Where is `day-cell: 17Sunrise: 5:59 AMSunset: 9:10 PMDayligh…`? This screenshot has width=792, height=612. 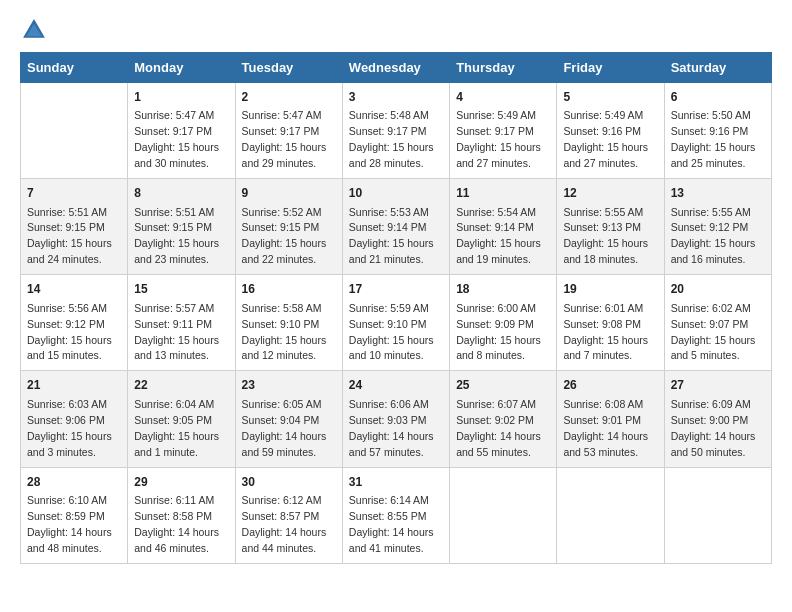 day-cell: 17Sunrise: 5:59 AMSunset: 9:10 PMDayligh… is located at coordinates (396, 323).